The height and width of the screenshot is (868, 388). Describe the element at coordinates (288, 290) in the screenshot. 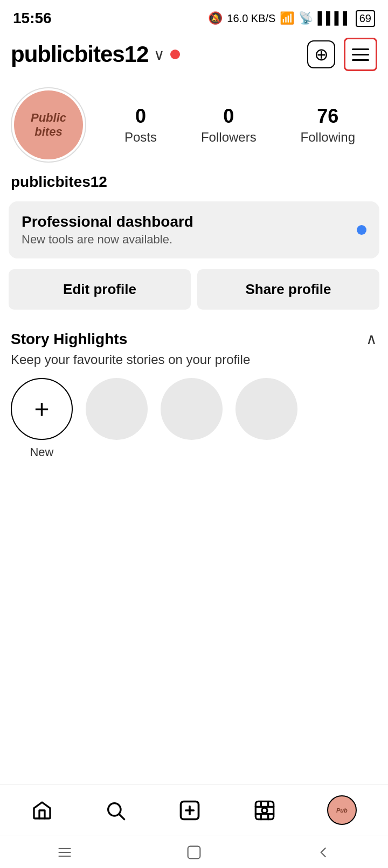

I see `share-profile-button: Share profile` at that location.